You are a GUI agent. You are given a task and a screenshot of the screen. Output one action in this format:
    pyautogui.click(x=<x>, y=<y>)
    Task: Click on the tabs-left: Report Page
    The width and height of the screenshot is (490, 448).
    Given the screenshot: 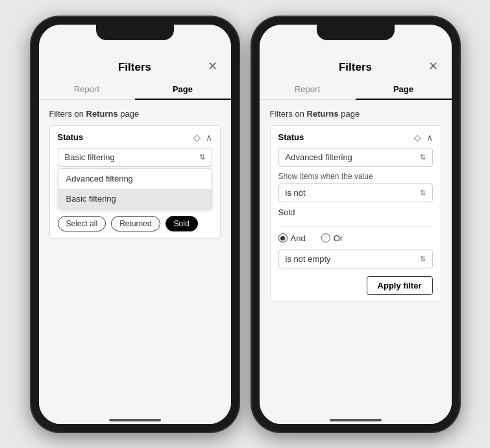 What is the action you would take?
    pyautogui.click(x=135, y=89)
    